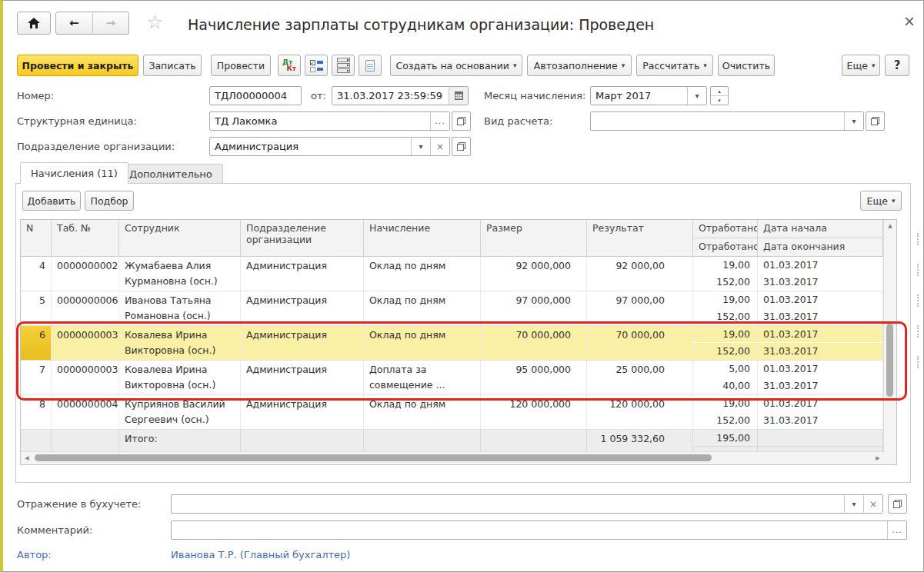  Describe the element at coordinates (726, 248) in the screenshot. I see `col-header-worked-hours: Отработано` at that location.